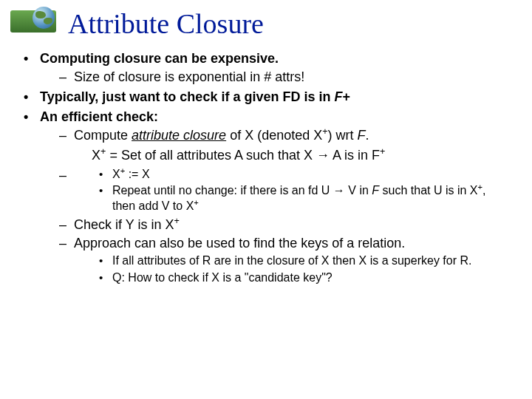 This screenshot has width=532, height=399. What do you see at coordinates (160, 58) in the screenshot?
I see `bullet-expensive-text: Computing closure can be expensive.` at bounding box center [160, 58].